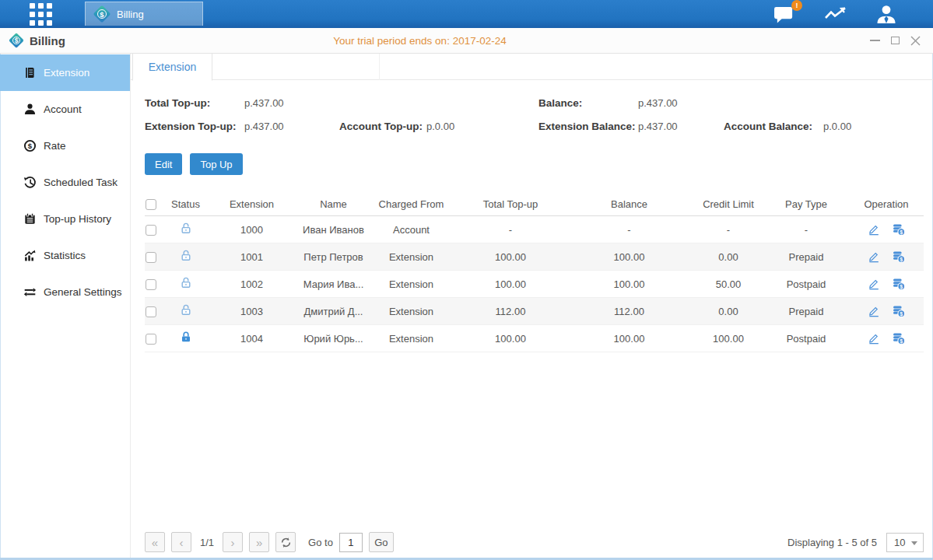 This screenshot has width=933, height=560. What do you see at coordinates (797, 5) in the screenshot?
I see `notification-badge: !` at bounding box center [797, 5].